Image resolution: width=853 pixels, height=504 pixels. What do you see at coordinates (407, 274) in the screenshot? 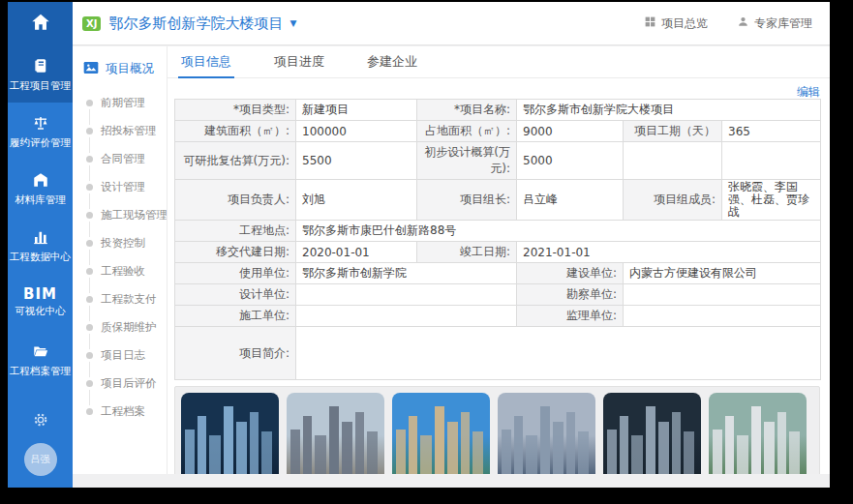
I see `user-unit-value: 鄂尔多斯市创新学院` at bounding box center [407, 274].